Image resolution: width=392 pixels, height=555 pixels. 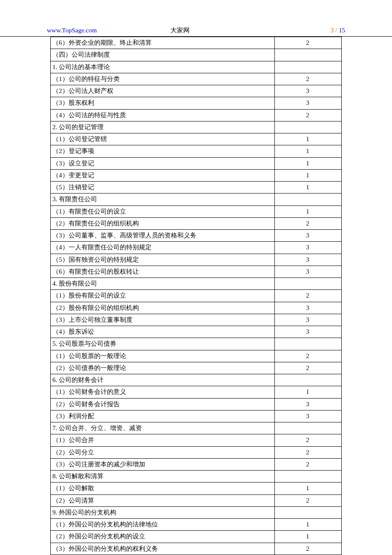 What do you see at coordinates (196, 260) in the screenshot?
I see `table-row: （5）国有独资公司的特别规定3` at bounding box center [196, 260].